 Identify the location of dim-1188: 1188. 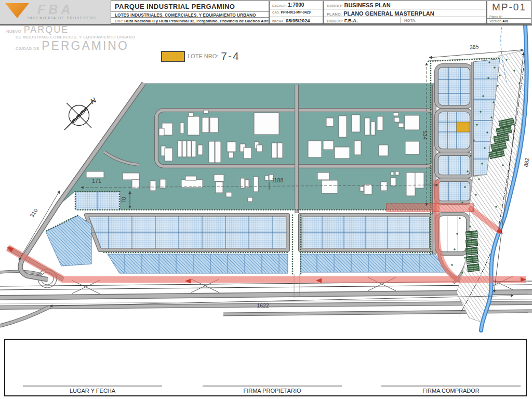
(277, 180).